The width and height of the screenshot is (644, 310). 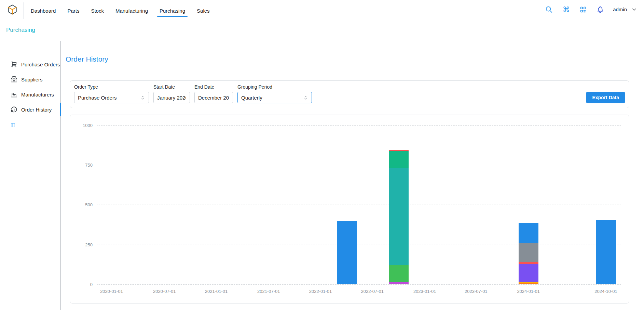 I want to click on tab-stock: Stock, so click(x=97, y=11).